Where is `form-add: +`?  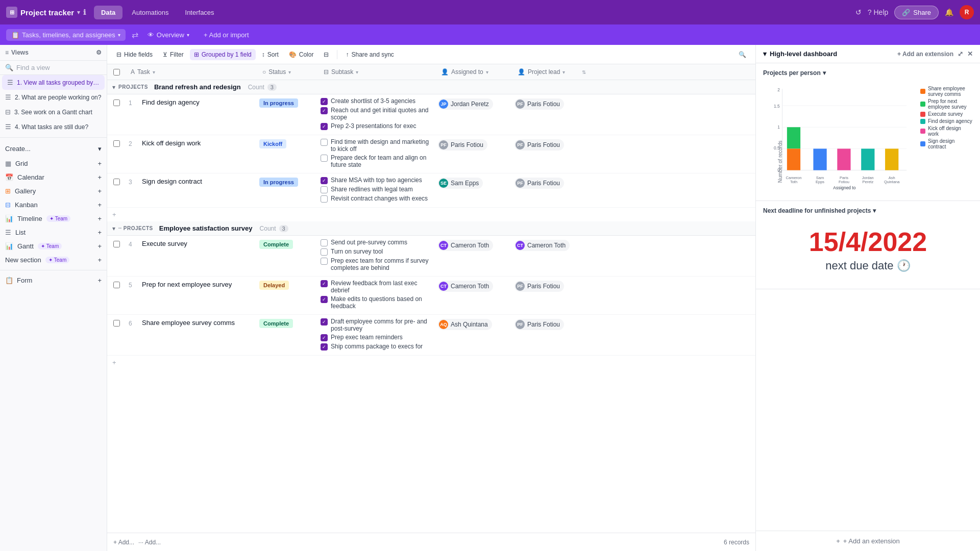 form-add: + is located at coordinates (100, 281).